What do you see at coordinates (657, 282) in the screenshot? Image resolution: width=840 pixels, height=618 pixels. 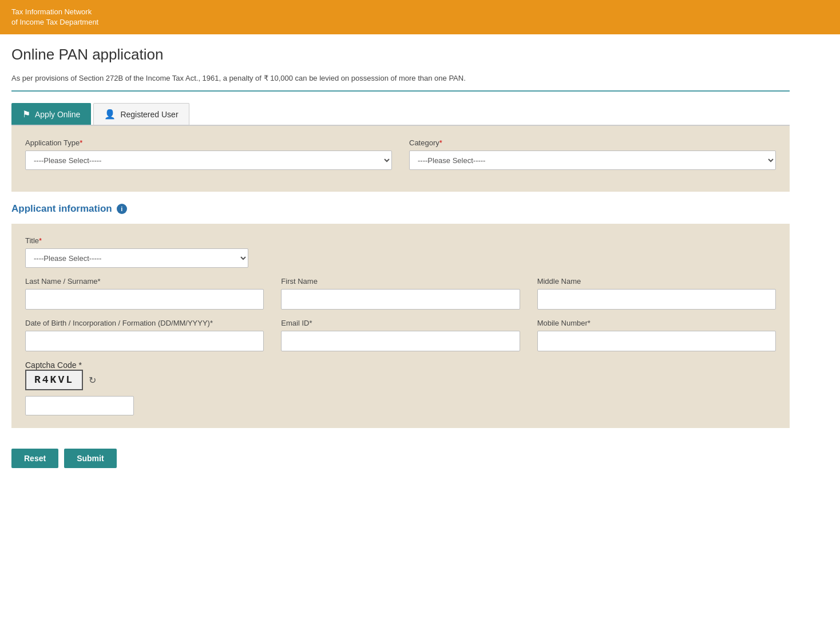 I see `middle-name-label: Middle Name` at bounding box center [657, 282].